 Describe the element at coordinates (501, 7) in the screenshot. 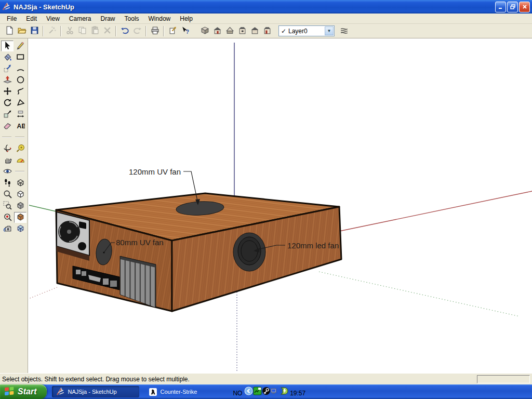

I see `minimize-button` at that location.